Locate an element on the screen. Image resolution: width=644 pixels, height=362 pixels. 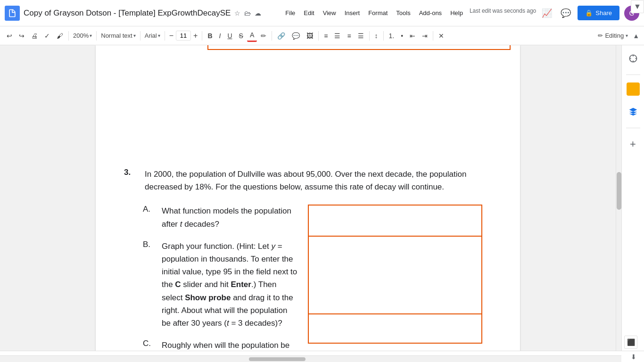
insert-comment-button: 💬 is located at coordinates (296, 36).